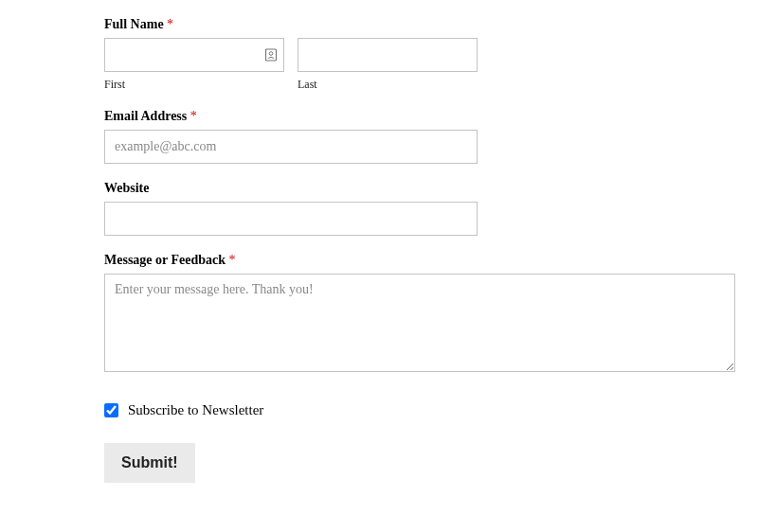  What do you see at coordinates (146, 115) in the screenshot?
I see `email-label-text: Email Address` at bounding box center [146, 115].